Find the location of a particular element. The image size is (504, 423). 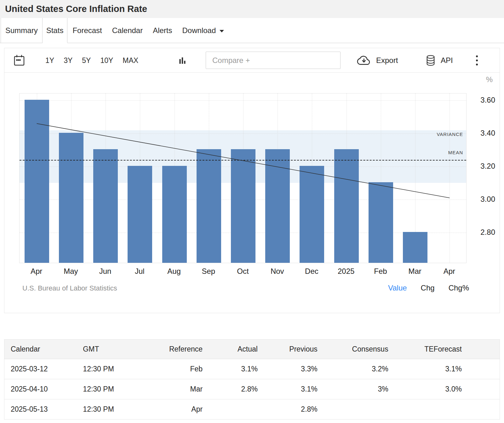

y-tick-label: 3.20 is located at coordinates (481, 166).